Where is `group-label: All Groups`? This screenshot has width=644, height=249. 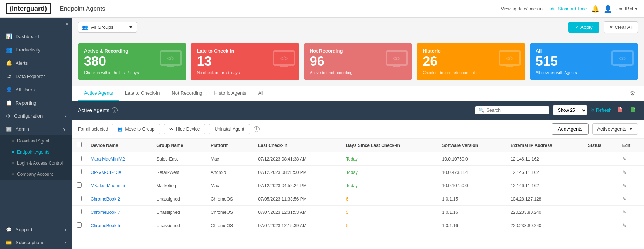 group-label: All Groups is located at coordinates (102, 27).